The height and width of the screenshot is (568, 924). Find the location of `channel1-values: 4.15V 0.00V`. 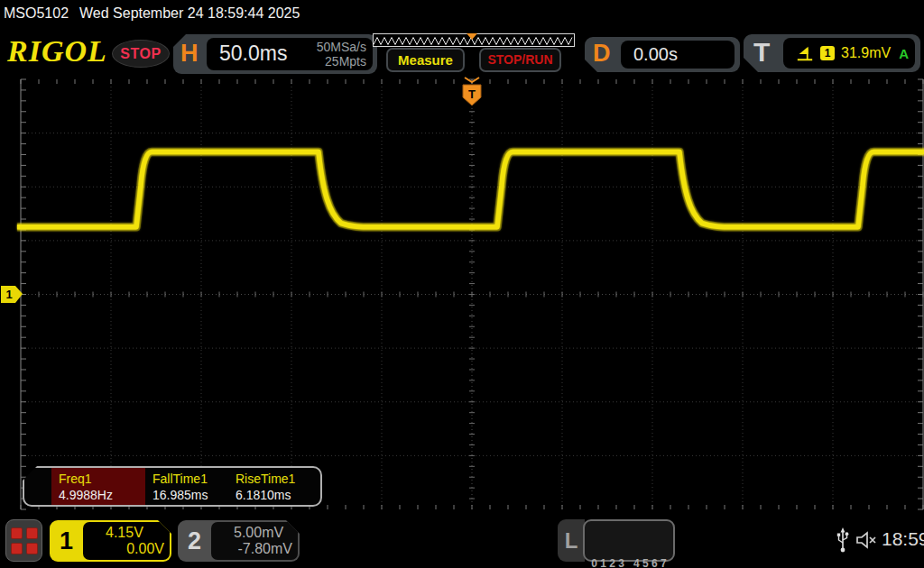

channel1-values: 4.15V 0.00V is located at coordinates (126, 541).